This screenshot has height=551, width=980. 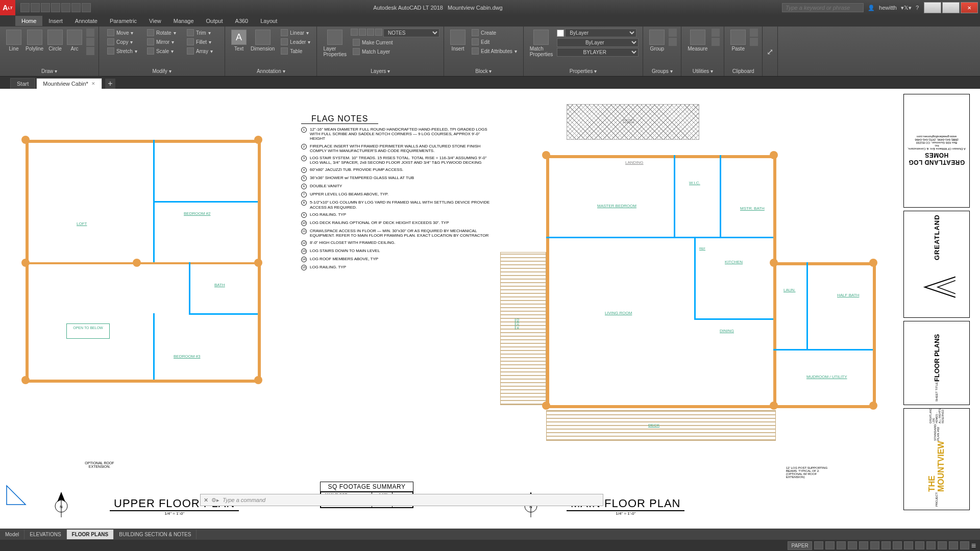 I want to click on command-line: ✕ ⚙▸ Type a command, so click(x=402, y=500).